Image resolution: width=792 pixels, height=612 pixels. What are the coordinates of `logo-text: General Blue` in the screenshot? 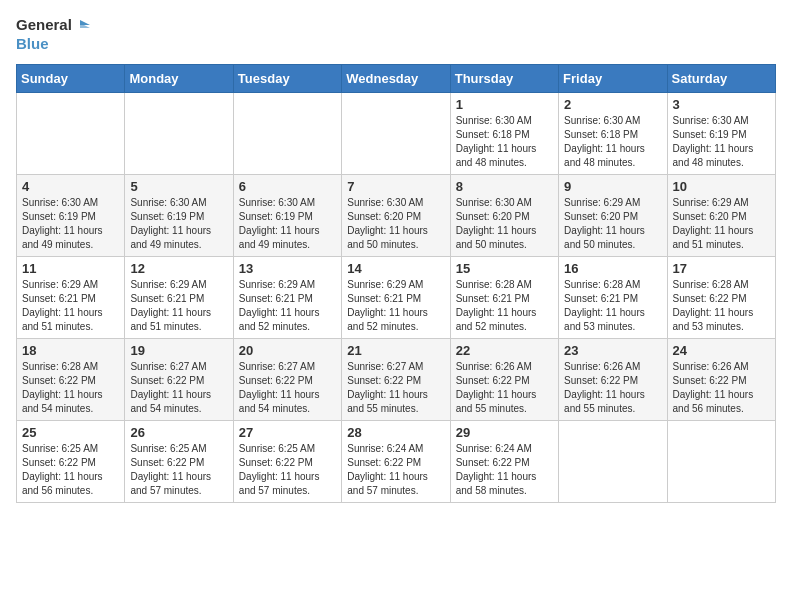 It's located at (54, 34).